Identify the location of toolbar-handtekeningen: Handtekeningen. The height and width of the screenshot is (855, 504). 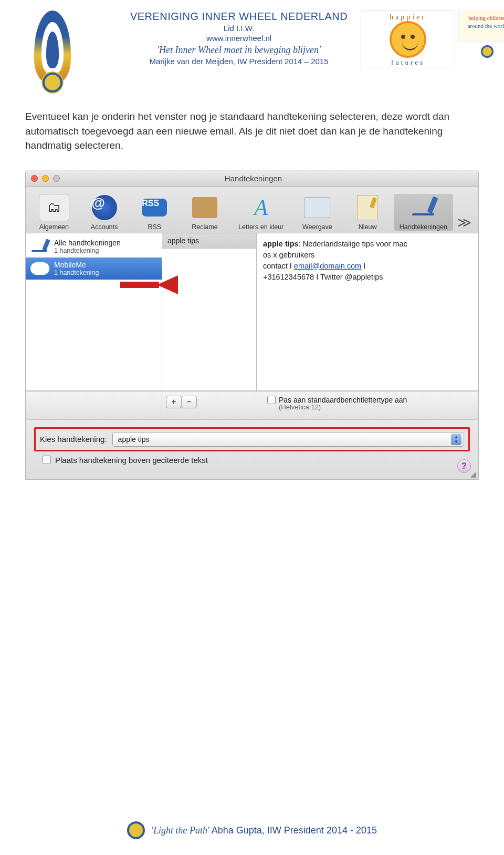
(423, 212).